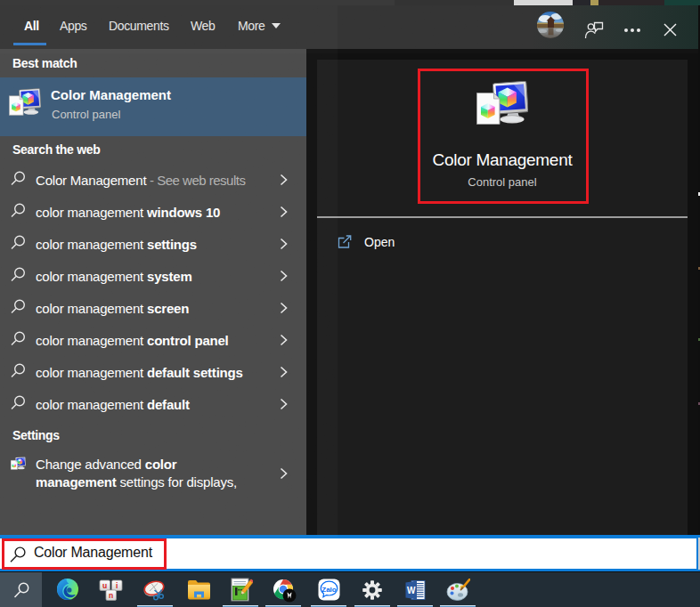 This screenshot has width=700, height=607. Describe the element at coordinates (411, 591) in the screenshot. I see `svg-text: W` at that location.